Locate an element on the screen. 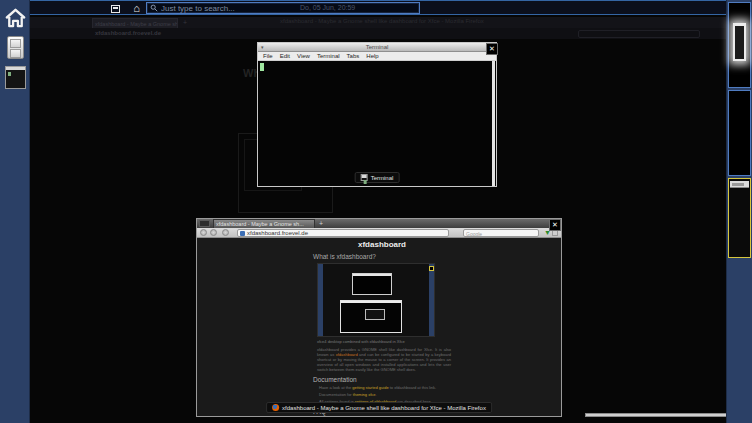  quicklaunch-panel is located at coordinates (15, 212).